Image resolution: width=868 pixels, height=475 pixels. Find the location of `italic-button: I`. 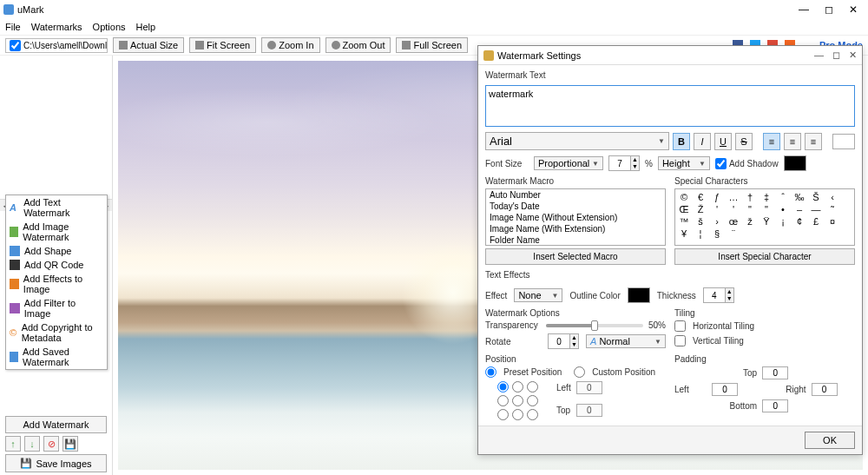

italic-button: I is located at coordinates (702, 142).